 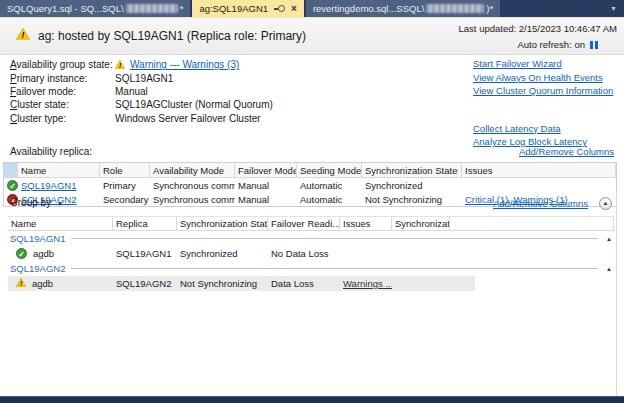 I want to click on failover-mode-label: Failover mode:, so click(x=62, y=92).